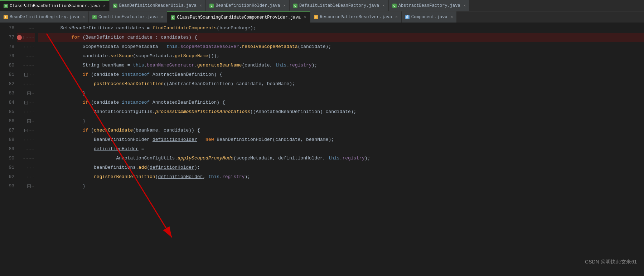 The width and height of the screenshot is (644, 276). Describe the element at coordinates (238, 17) in the screenshot. I see `tab-classpathscanning: c ClassPathScanningCandidateComponentPro…` at that location.